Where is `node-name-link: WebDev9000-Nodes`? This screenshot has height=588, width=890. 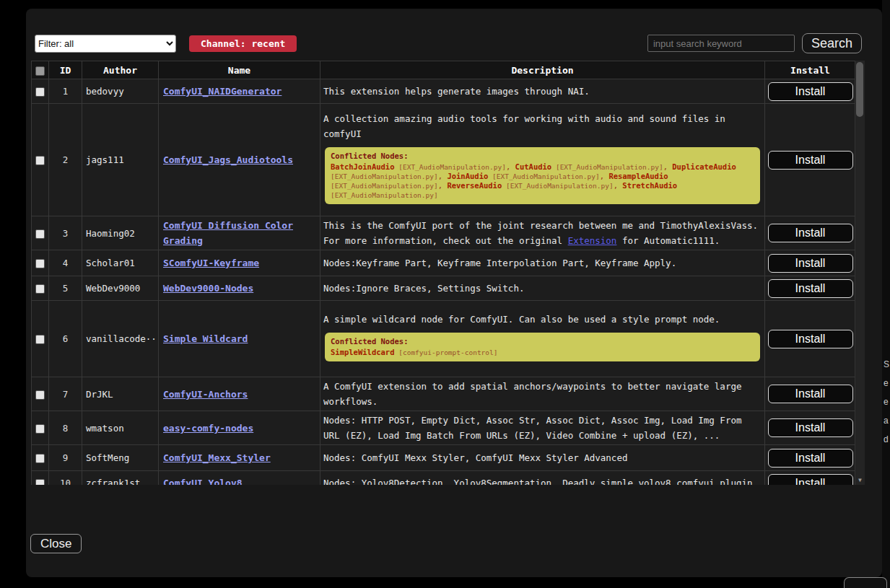
node-name-link: WebDev9000-Nodes is located at coordinates (208, 289).